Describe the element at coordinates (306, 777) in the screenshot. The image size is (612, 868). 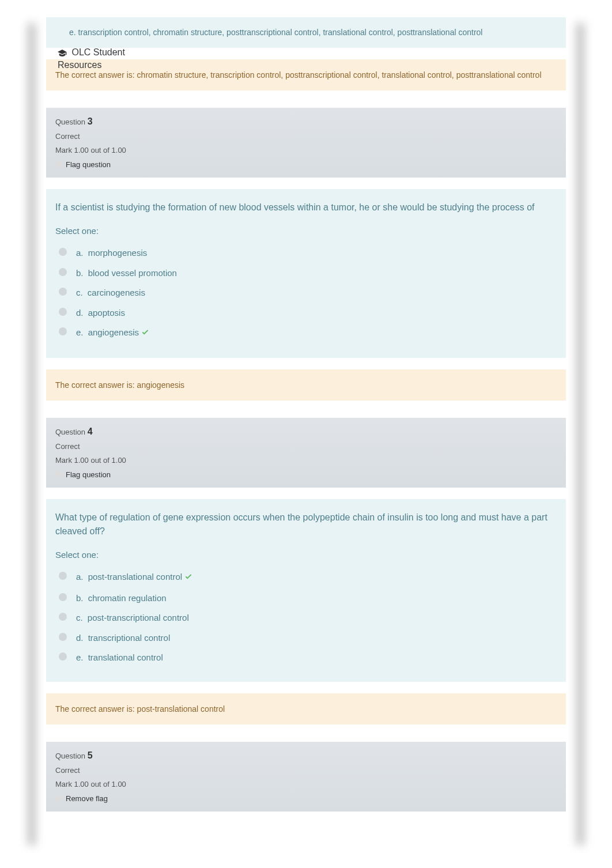
I see `q5-info: Question 5 Correct Mark 1.00 out of 1.00…` at that location.